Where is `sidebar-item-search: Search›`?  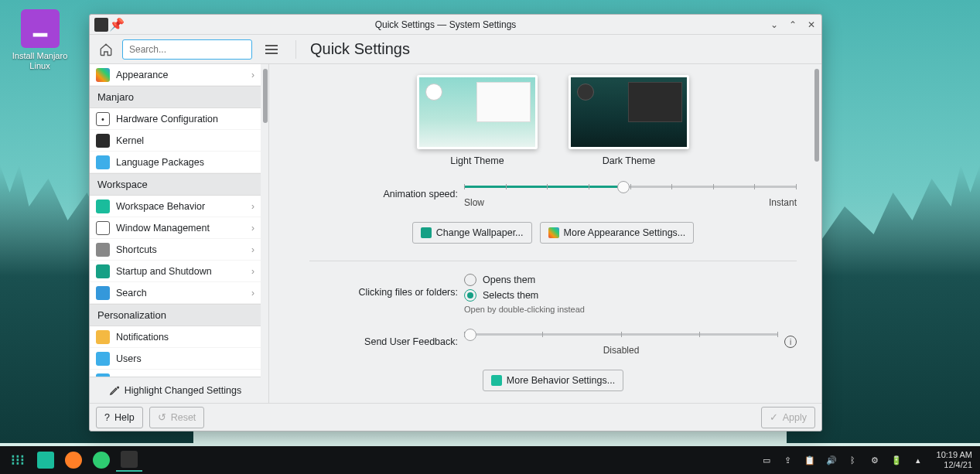
sidebar-item-search: Search› is located at coordinates (175, 293).